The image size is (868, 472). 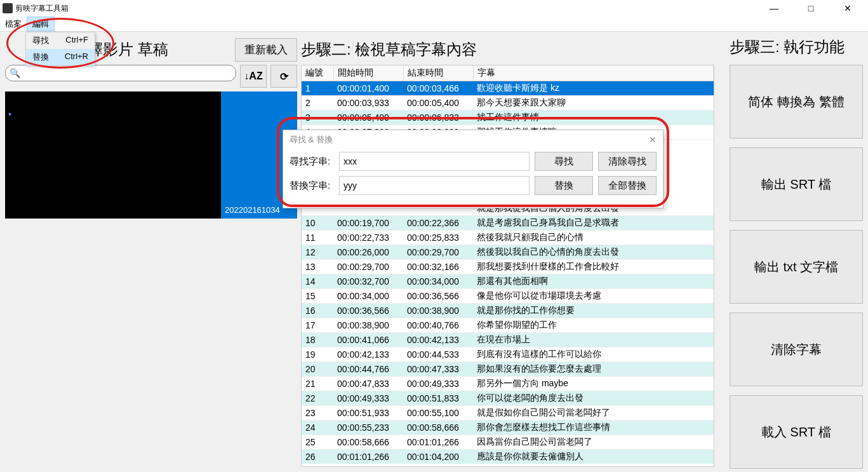 What do you see at coordinates (508, 267) in the screenshot?
I see `table-row: 1300:00:29,70000:00:32,166那我想要找到什麼樣的工作會比…` at bounding box center [508, 267].